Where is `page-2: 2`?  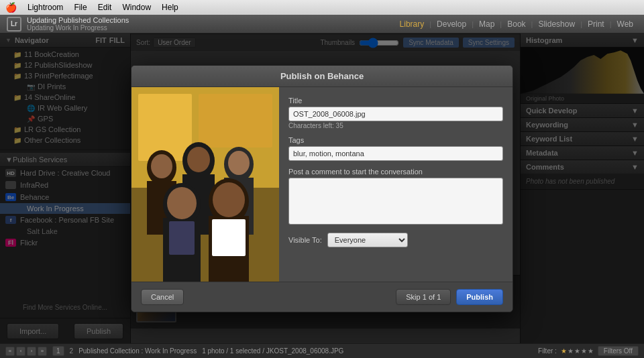 page-2: 2 is located at coordinates (72, 351).